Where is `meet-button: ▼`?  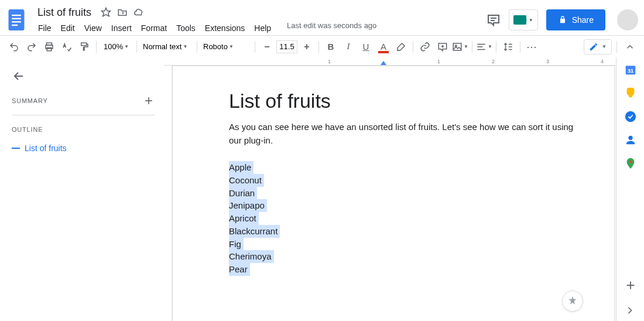 meet-button: ▼ is located at coordinates (523, 20).